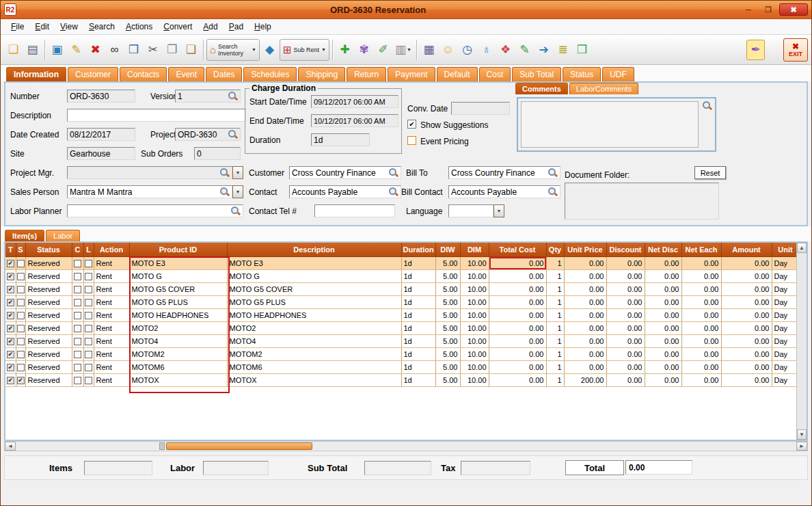  What do you see at coordinates (18, 27) in the screenshot?
I see `menu-file: File` at bounding box center [18, 27].